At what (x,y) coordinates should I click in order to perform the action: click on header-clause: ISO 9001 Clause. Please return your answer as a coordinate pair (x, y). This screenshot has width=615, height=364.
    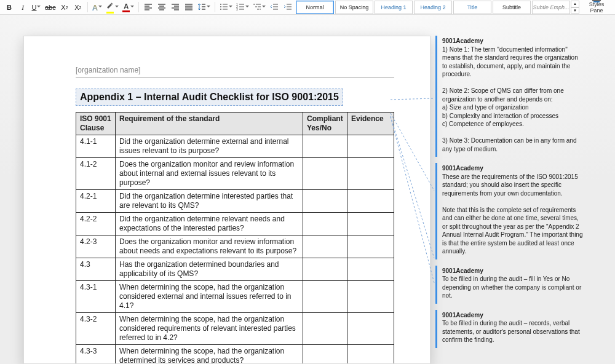
    Looking at the image, I should click on (96, 124).